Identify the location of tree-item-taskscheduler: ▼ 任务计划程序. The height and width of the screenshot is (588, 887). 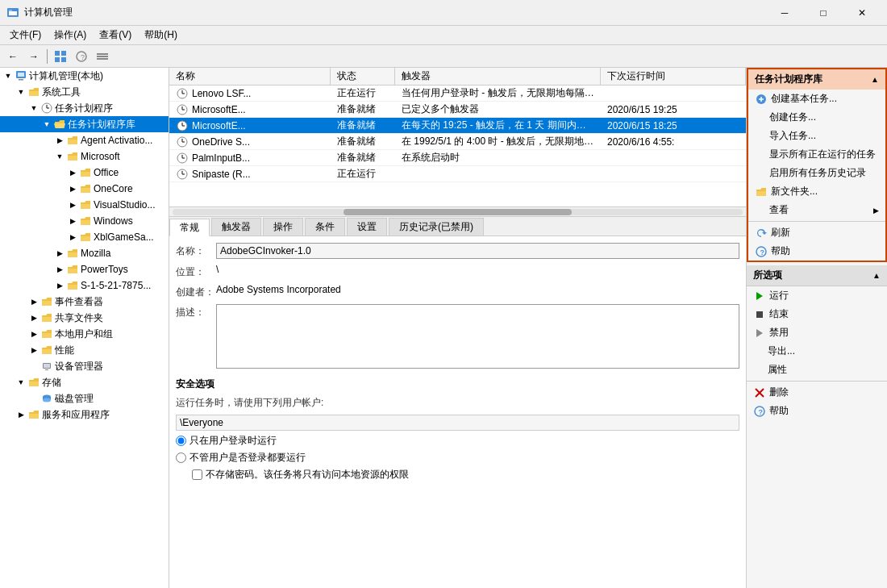
(84, 108).